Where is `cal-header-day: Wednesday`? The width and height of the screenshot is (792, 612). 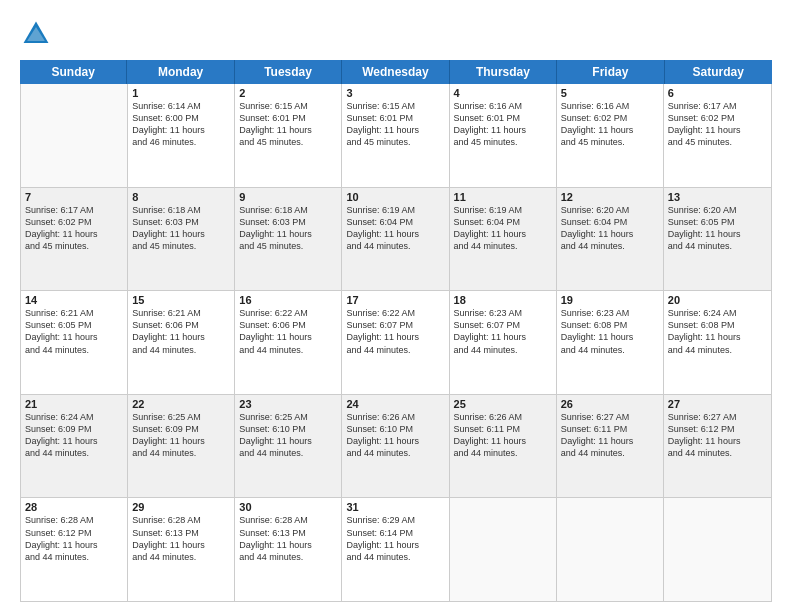 cal-header-day: Wednesday is located at coordinates (396, 72).